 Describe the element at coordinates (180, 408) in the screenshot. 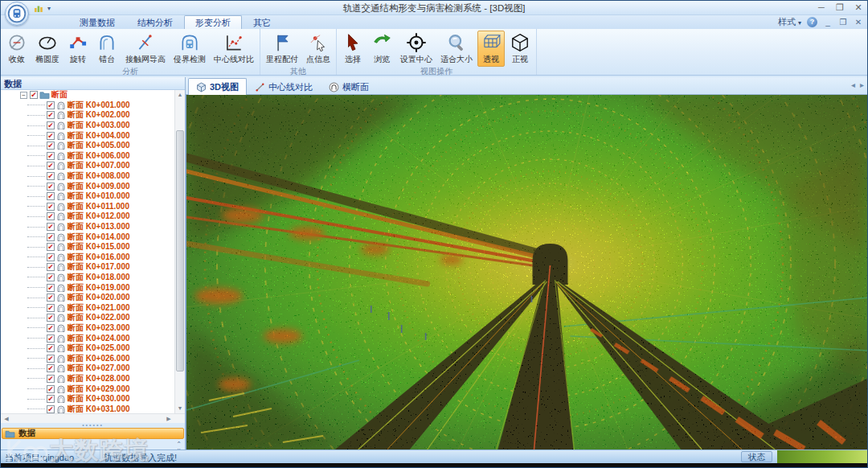

I see `scroll-down-icon: ▼` at that location.